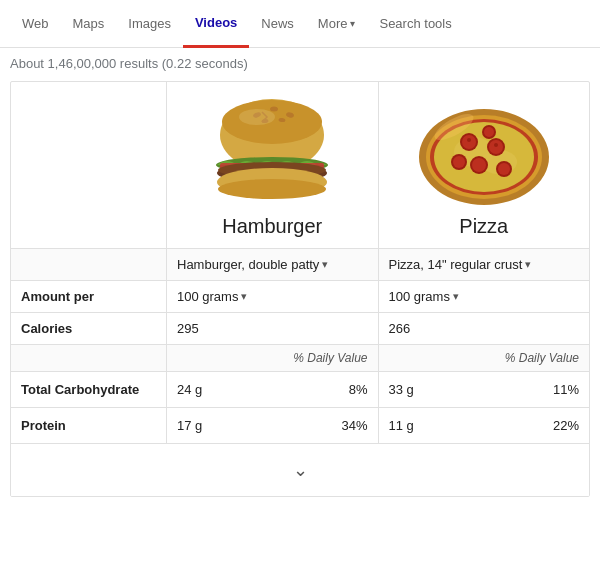  What do you see at coordinates (484, 426) in the screenshot?
I see `pizza-protein: 11 g 22%` at bounding box center [484, 426].